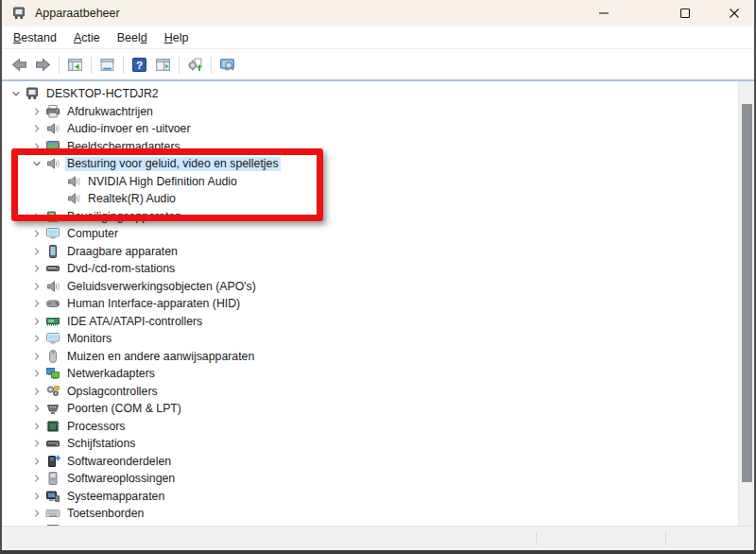 This screenshot has width=756, height=554. What do you see at coordinates (195, 64) in the screenshot?
I see `update-driver-button` at bounding box center [195, 64].